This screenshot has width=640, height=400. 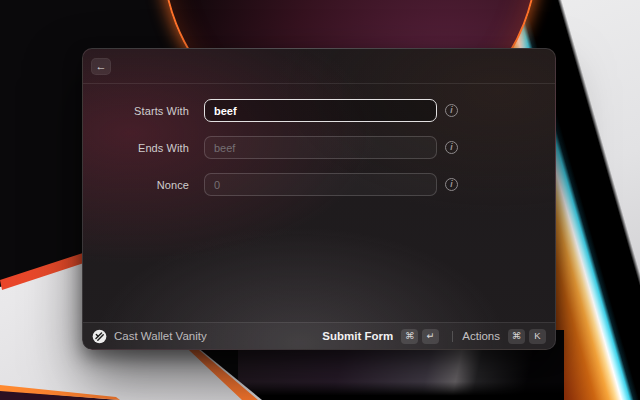 What do you see at coordinates (160, 336) in the screenshot?
I see `app-name: Cast Wallet Vanity` at bounding box center [160, 336].